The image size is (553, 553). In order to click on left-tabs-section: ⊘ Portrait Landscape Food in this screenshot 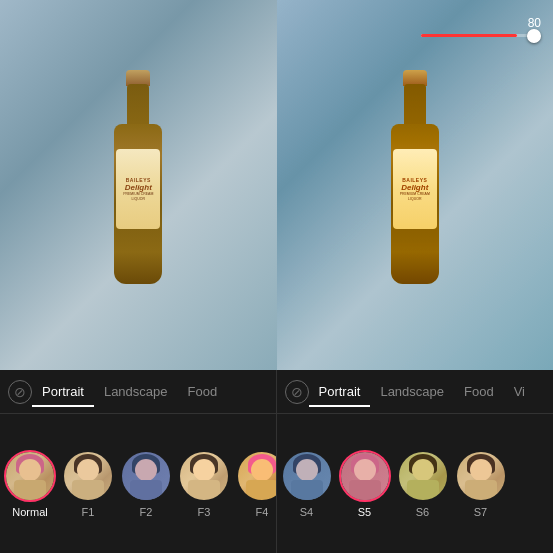, I will do `click(138, 392)`.